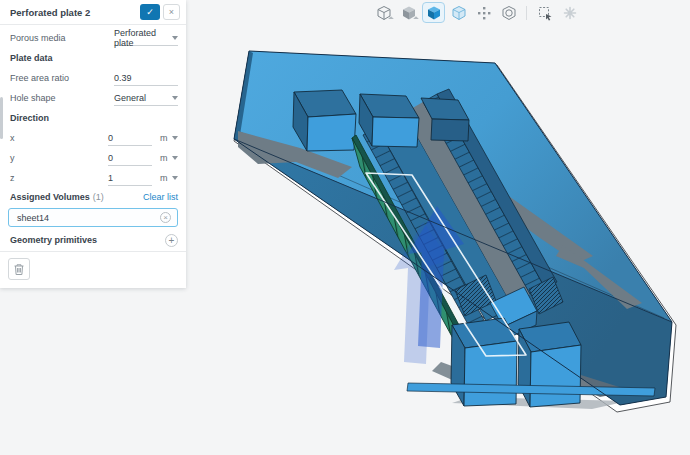 The image size is (690, 455). What do you see at coordinates (75, 12) in the screenshot?
I see `panel-title: Perforated plate 2` at bounding box center [75, 12].